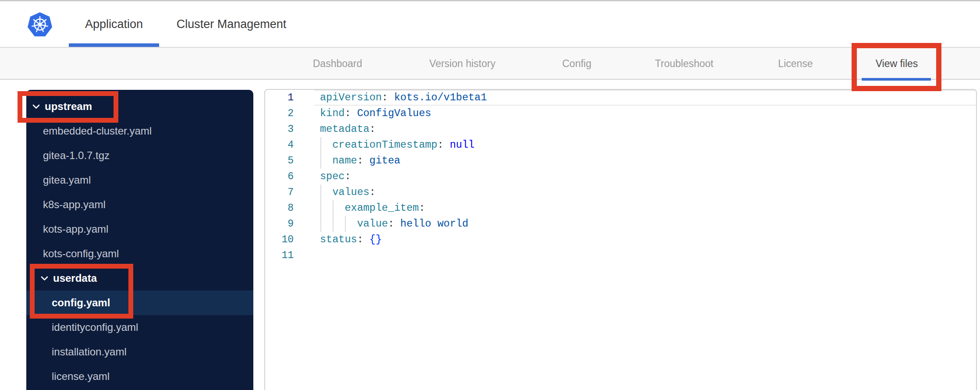 Image resolution: width=980 pixels, height=390 pixels. Describe the element at coordinates (621, 255) in the screenshot. I see `code-line: 11` at that location.